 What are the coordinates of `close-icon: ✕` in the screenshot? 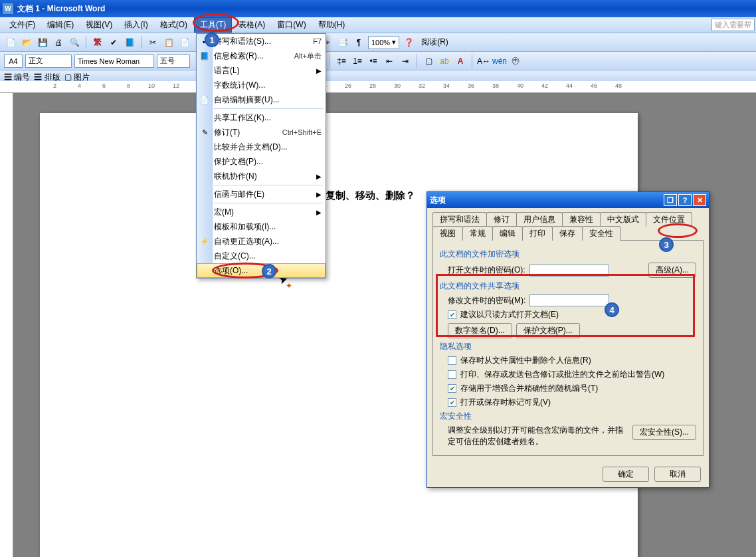 It's located at (700, 200).